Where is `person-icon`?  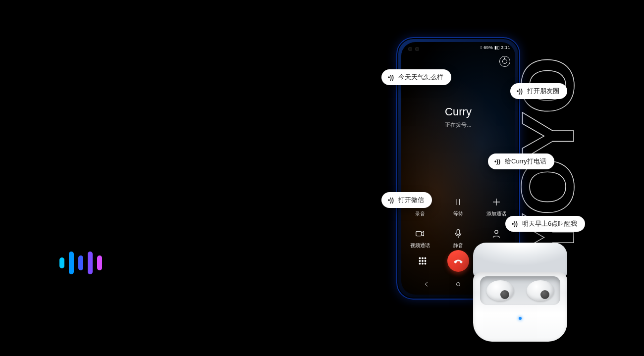 person-icon is located at coordinates (496, 234).